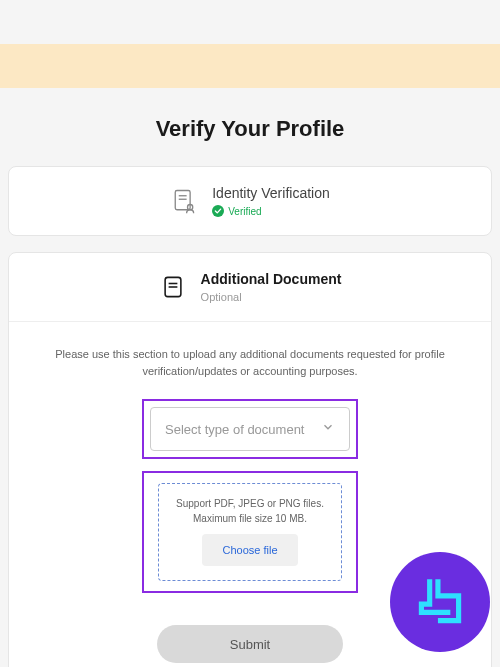 The height and width of the screenshot is (667, 500). I want to click on file-upload-dropzone: Support PDF, JPEG or PNG files. Maximum …, so click(250, 532).